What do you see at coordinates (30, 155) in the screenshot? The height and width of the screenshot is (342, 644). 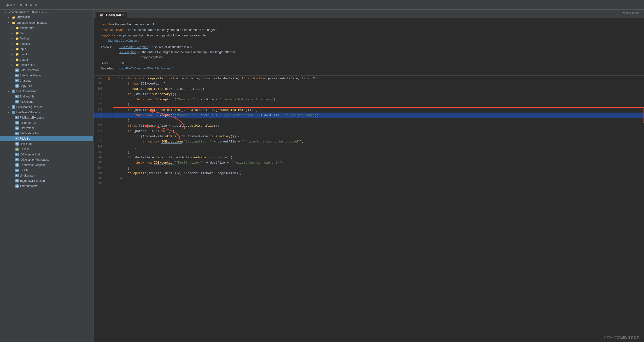 I see `sidebar-item-label: IOExceptionList` at bounding box center [30, 155].